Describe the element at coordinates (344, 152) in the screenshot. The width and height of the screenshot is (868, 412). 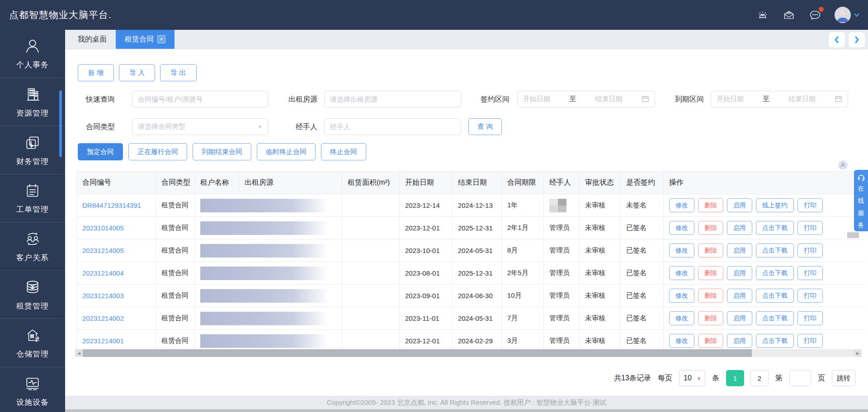
I see `status-tab-terminated: 终止合同` at that location.